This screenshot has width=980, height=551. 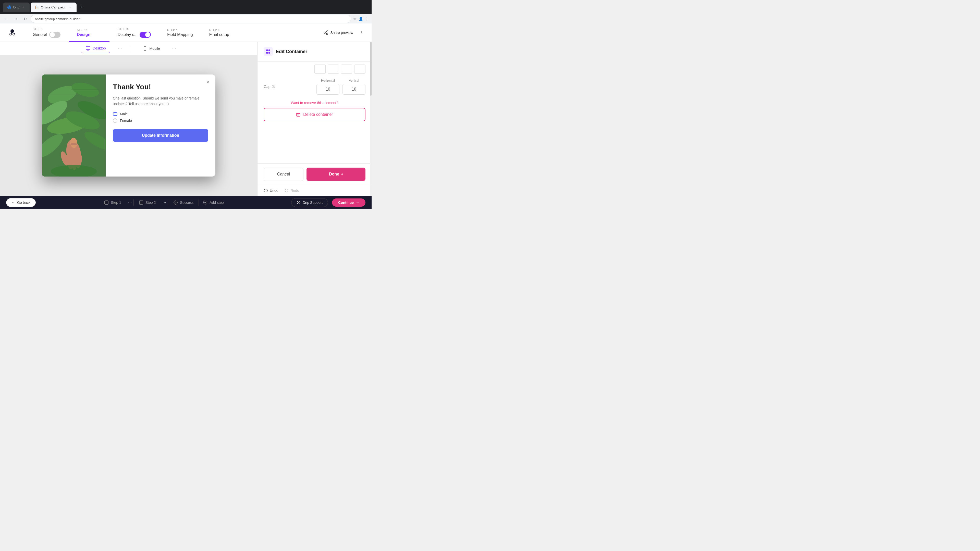 What do you see at coordinates (89, 35) in the screenshot?
I see `step-2-name: Design` at bounding box center [89, 35].